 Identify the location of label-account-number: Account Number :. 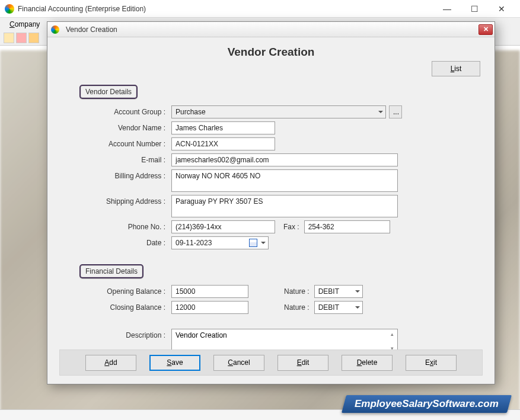
(126, 144).